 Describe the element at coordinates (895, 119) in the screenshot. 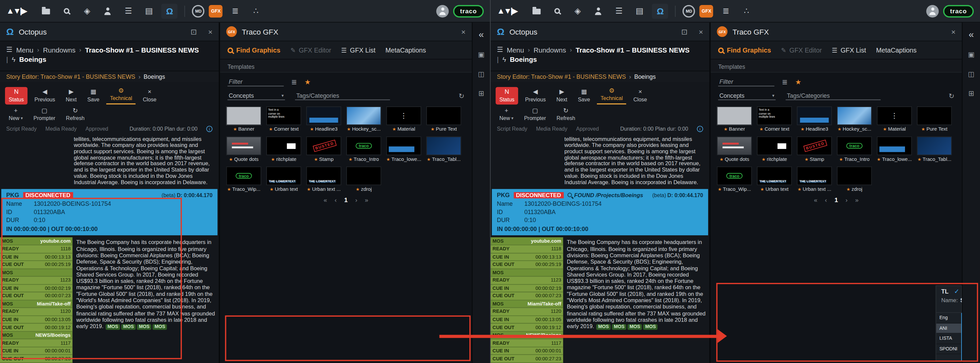

I see `template-item: ⋮ ★Material` at that location.